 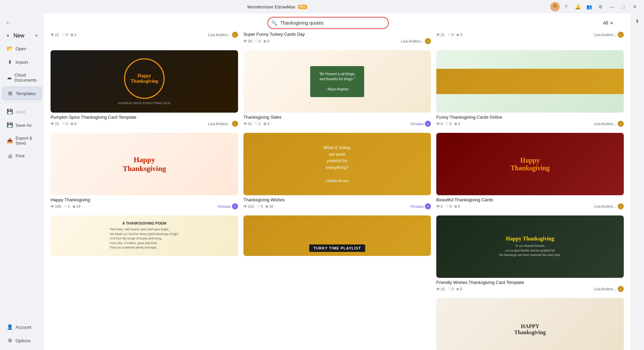 I want to click on views-stat-2: 👁 20, so click(x=247, y=41).